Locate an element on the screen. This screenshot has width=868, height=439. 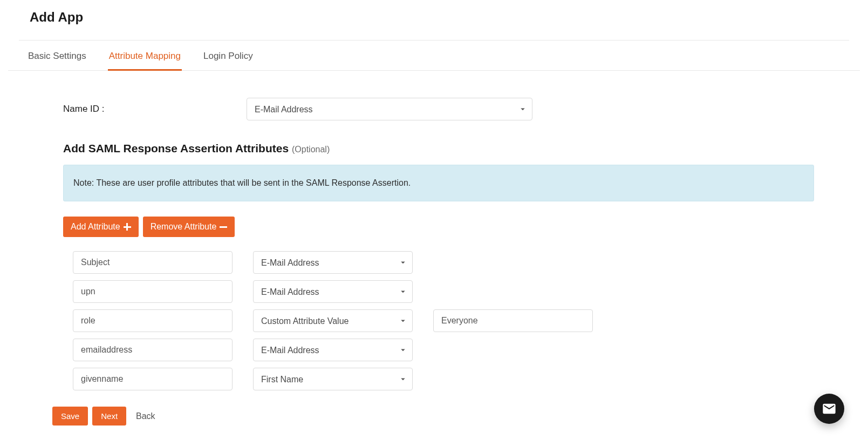
remove-attribute-label: Remove Attribute is located at coordinates (183, 227).